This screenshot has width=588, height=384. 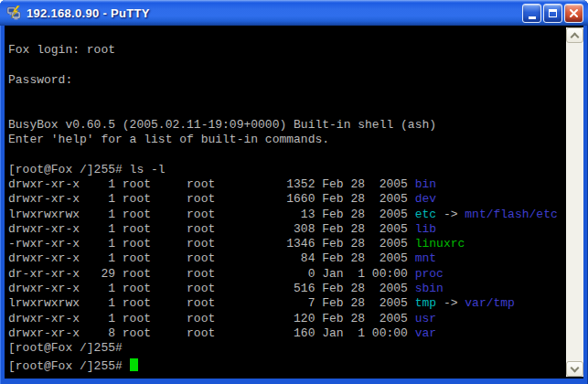 What do you see at coordinates (296, 274) in the screenshot?
I see `terminal-line: dr-xr-xr-x 29 root root 0 Jan 1 00:00 pr…` at bounding box center [296, 274].